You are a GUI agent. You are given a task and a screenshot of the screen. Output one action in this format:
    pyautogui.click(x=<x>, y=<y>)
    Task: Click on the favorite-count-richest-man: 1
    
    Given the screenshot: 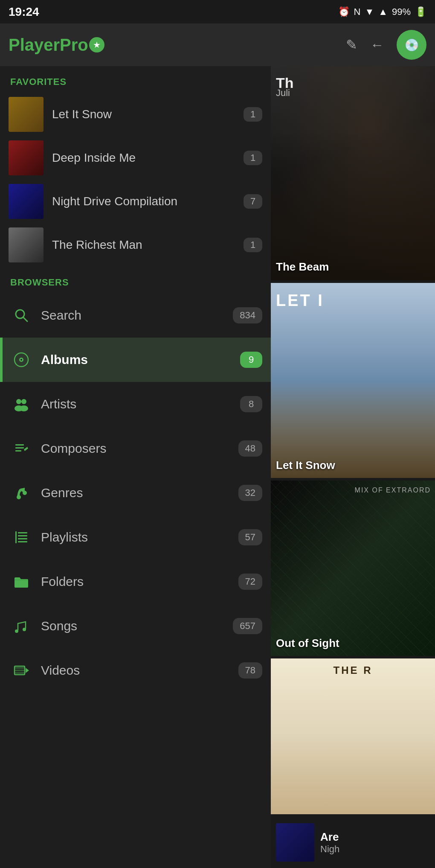 What is the action you would take?
    pyautogui.click(x=253, y=245)
    